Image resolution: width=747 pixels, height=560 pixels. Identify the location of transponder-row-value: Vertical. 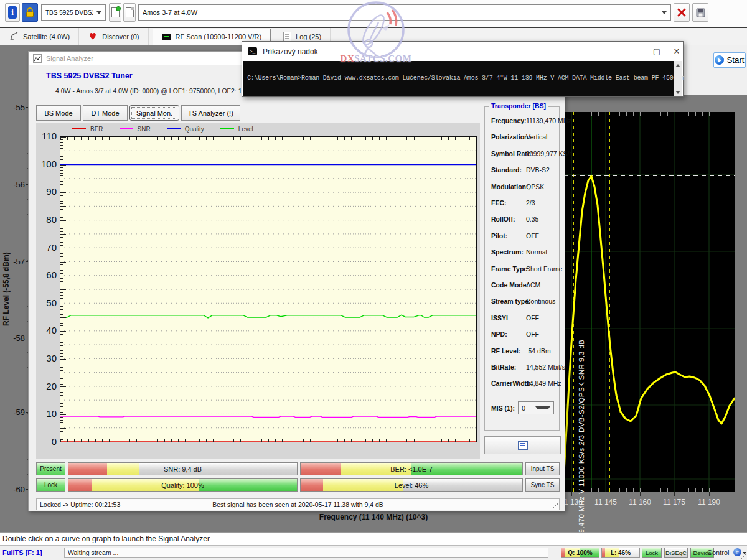
(537, 137).